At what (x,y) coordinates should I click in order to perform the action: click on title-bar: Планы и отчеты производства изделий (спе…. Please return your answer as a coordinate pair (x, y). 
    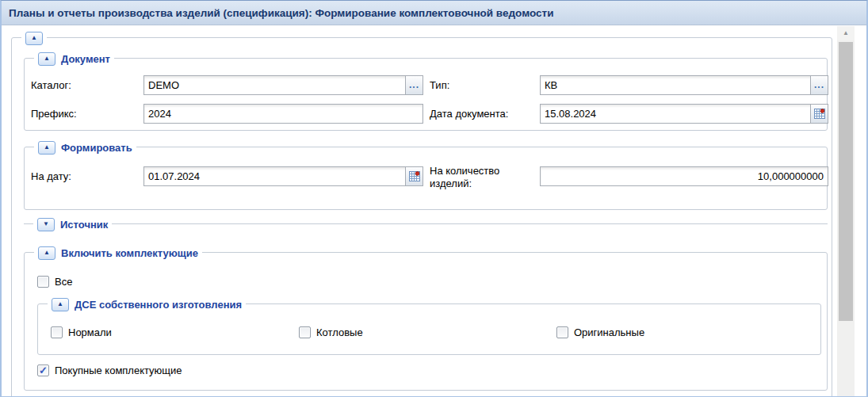
    Looking at the image, I should click on (434, 13).